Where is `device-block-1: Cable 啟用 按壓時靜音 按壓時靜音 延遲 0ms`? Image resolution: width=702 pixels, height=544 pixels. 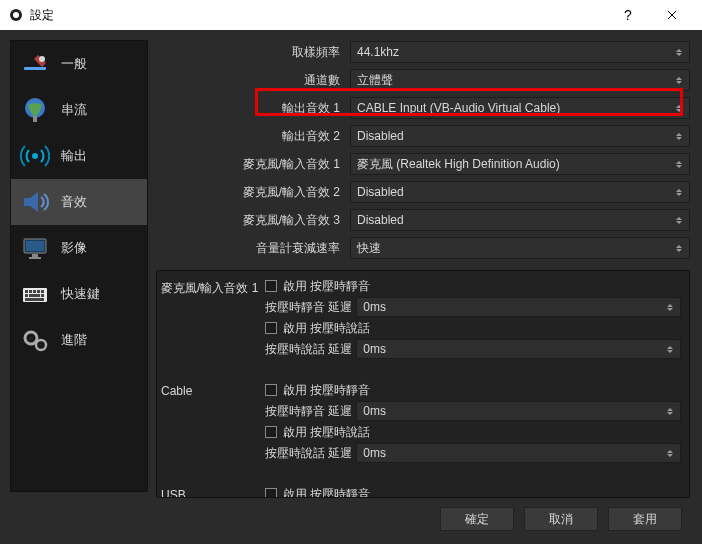
device-block-1: Cable 啟用 按壓時靜音 按壓時靜音 延遲 0ms is located at coordinates (423, 422).